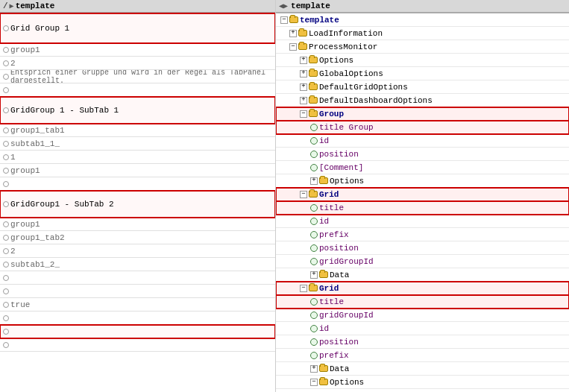 The height and width of the screenshot is (392, 569). What do you see at coordinates (6, 291) in the screenshot?
I see `circle18` at bounding box center [6, 291].